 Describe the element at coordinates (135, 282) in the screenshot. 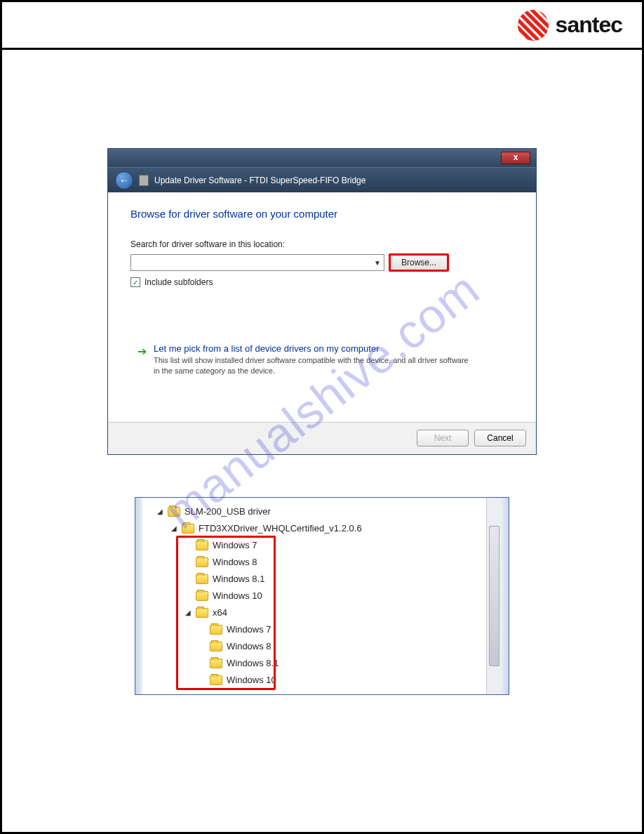

I see `include-subfolders-checkbox: ✓` at that location.